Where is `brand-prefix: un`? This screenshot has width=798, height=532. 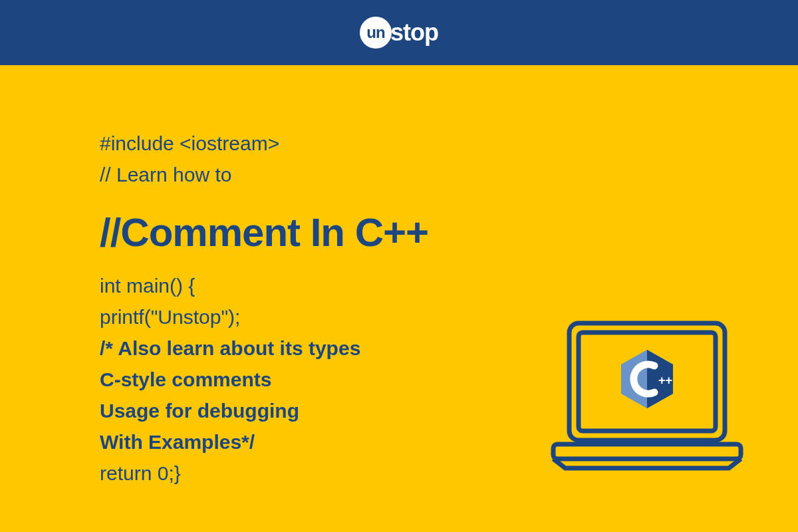 brand-prefix: un is located at coordinates (375, 33).